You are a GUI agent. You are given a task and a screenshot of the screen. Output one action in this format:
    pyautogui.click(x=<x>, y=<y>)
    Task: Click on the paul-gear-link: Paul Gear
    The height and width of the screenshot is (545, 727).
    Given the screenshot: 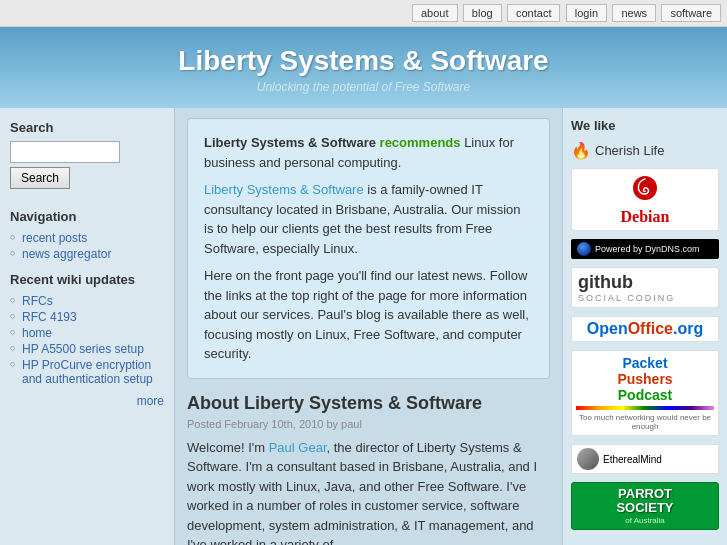 What is the action you would take?
    pyautogui.click(x=298, y=448)
    